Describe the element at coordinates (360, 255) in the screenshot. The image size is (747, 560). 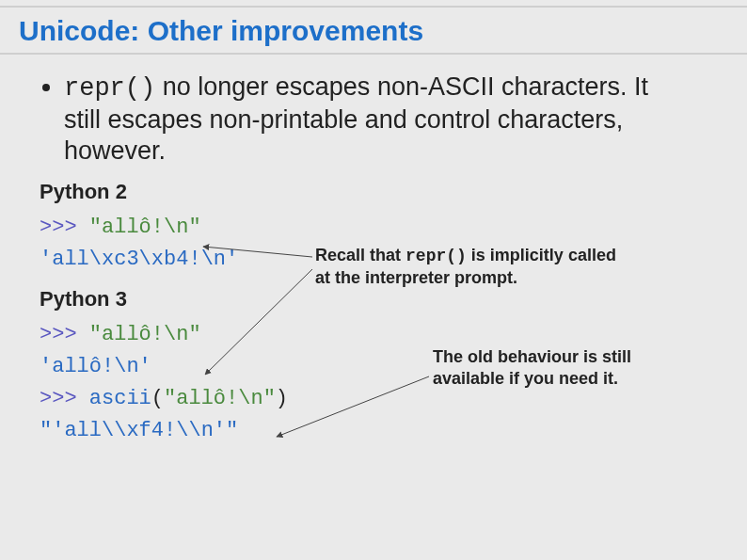
I see `note-repr-text-1: Recall that` at that location.